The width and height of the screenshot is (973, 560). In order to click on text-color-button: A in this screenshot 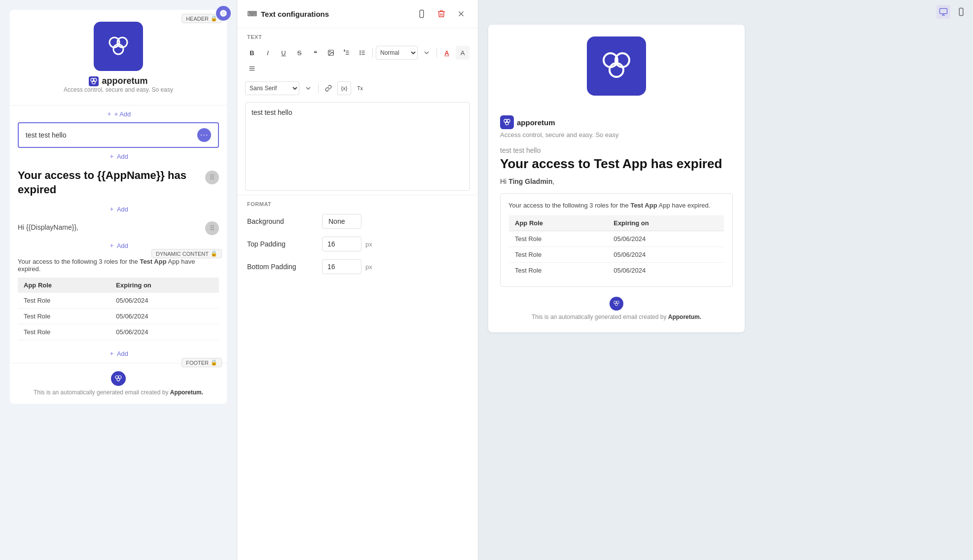, I will do `click(447, 53)`.